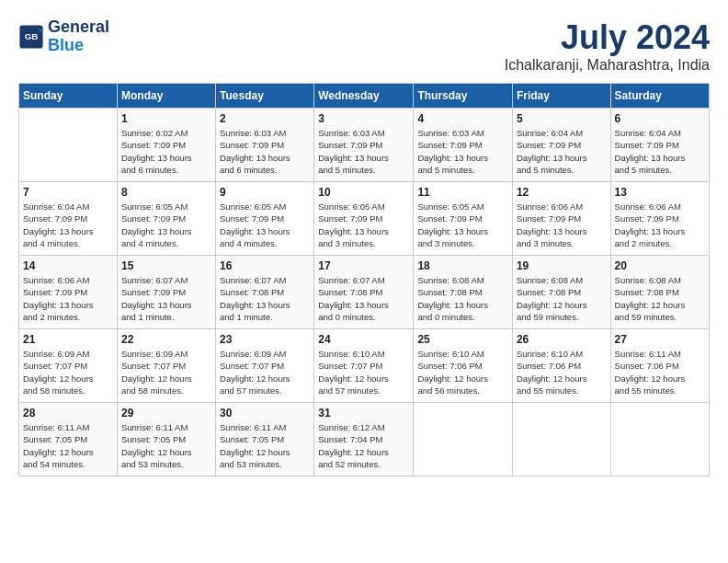  Describe the element at coordinates (364, 372) in the screenshot. I see `day-info: Sunrise: 6:10 AM Sunset: 7:07 PM Dayligh…` at that location.